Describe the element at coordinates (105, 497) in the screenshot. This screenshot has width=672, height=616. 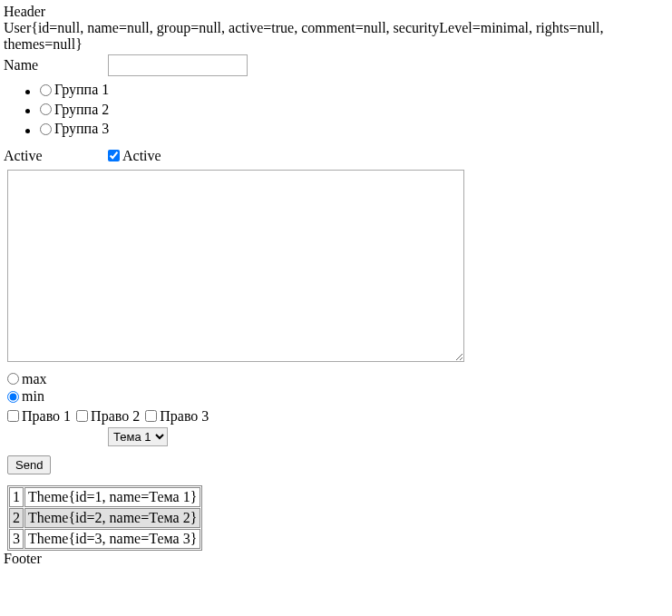
I see `table-row: 1 Theme{id=1, name=Тема 1}` at that location.